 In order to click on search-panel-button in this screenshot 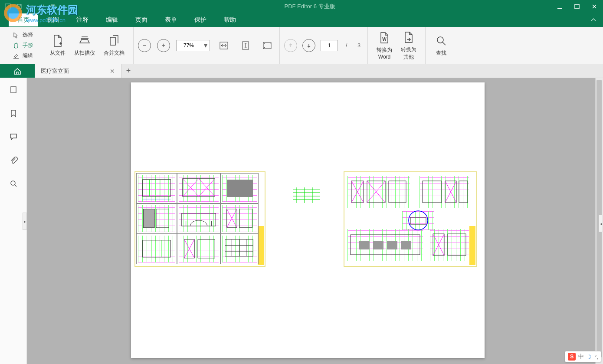, I will do `click(13, 184)`.